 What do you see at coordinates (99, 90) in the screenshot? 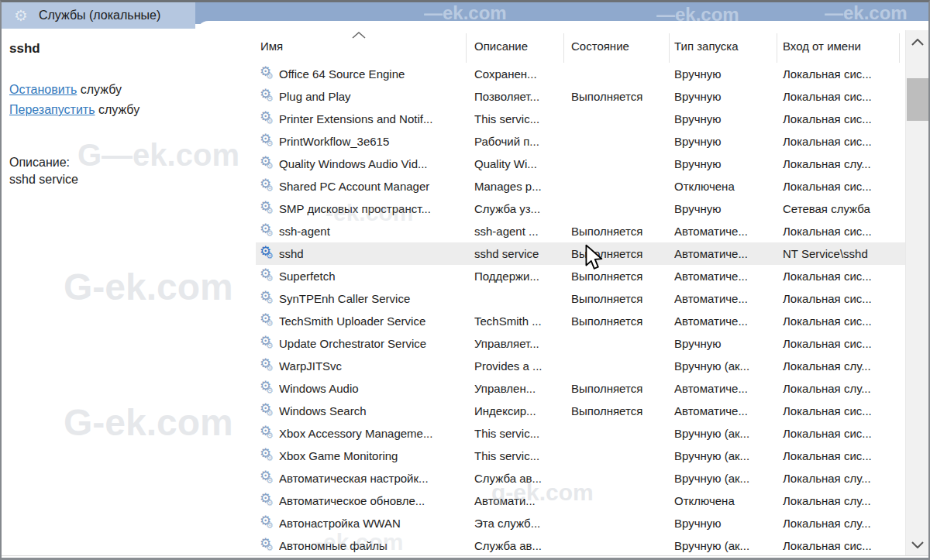
I see `stop-service-suffix: службу` at bounding box center [99, 90].